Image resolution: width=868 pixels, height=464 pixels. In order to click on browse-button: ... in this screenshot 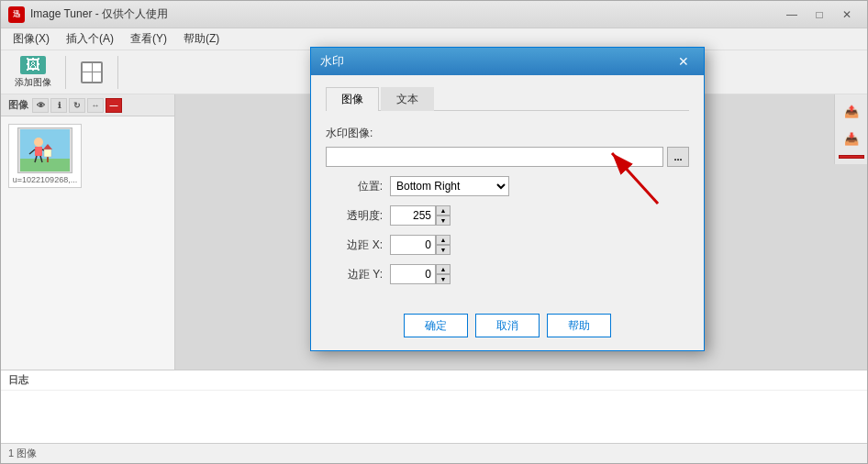, I will do `click(678, 157)`.